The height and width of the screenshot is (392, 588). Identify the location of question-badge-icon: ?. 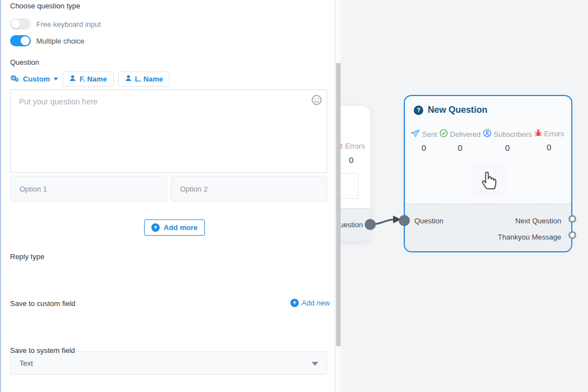
(419, 111).